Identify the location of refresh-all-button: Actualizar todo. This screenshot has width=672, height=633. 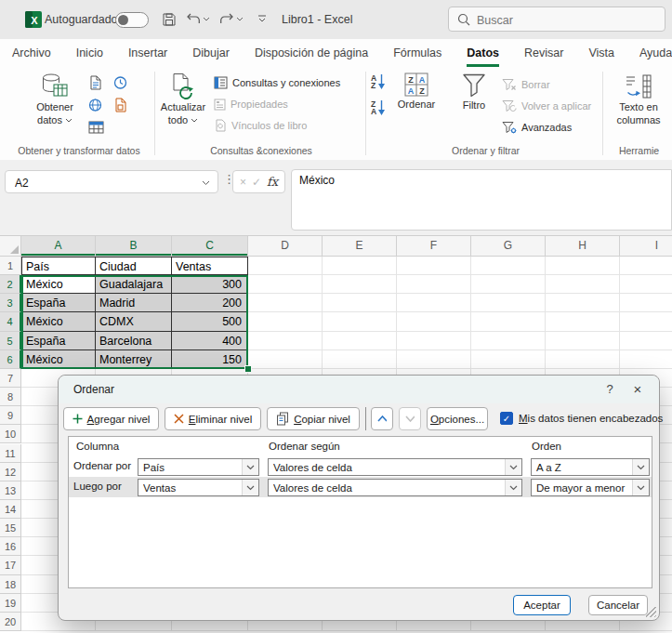
(183, 99).